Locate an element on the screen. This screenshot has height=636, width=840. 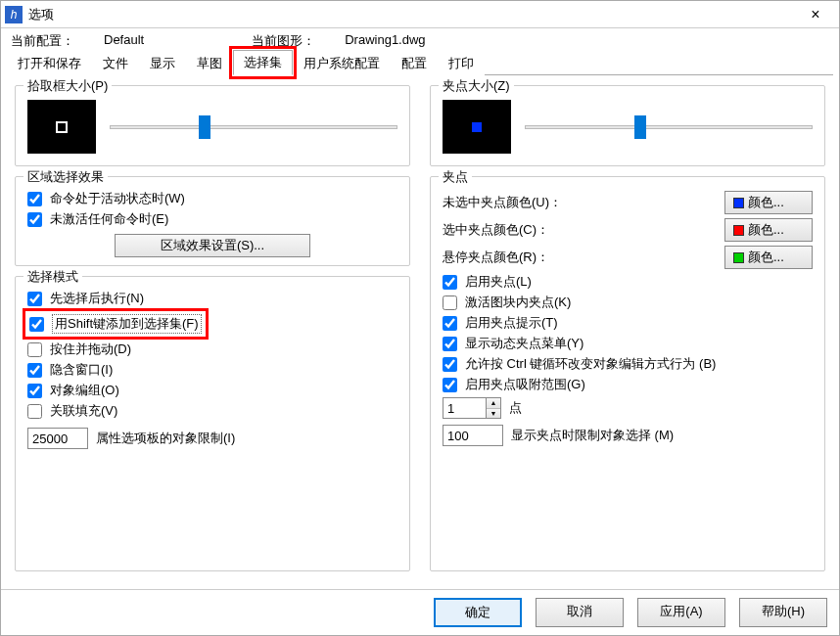
current-config-value: Default is located at coordinates (123, 41).